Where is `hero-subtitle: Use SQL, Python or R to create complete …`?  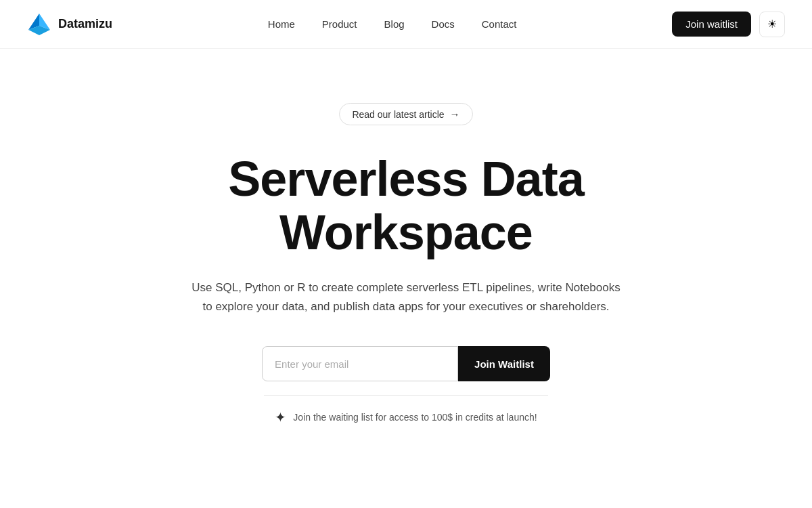
hero-subtitle: Use SQL, Python or R to create complete … is located at coordinates (406, 297).